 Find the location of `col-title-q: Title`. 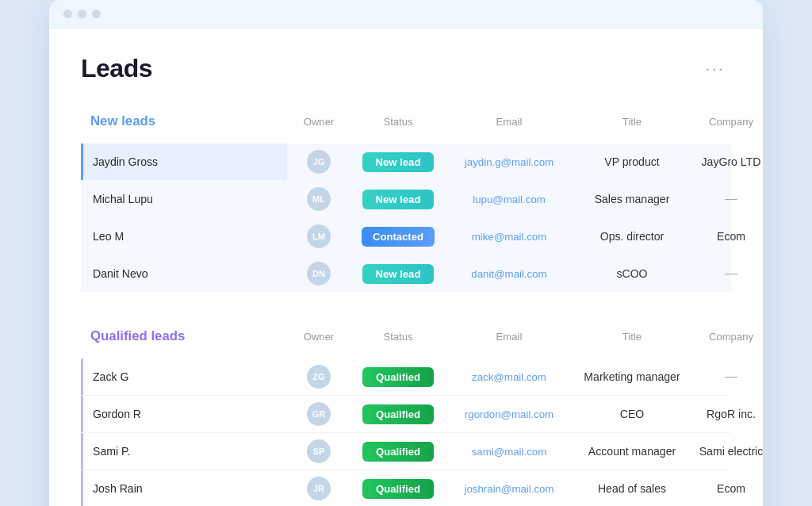

col-title-q: Title is located at coordinates (632, 336).